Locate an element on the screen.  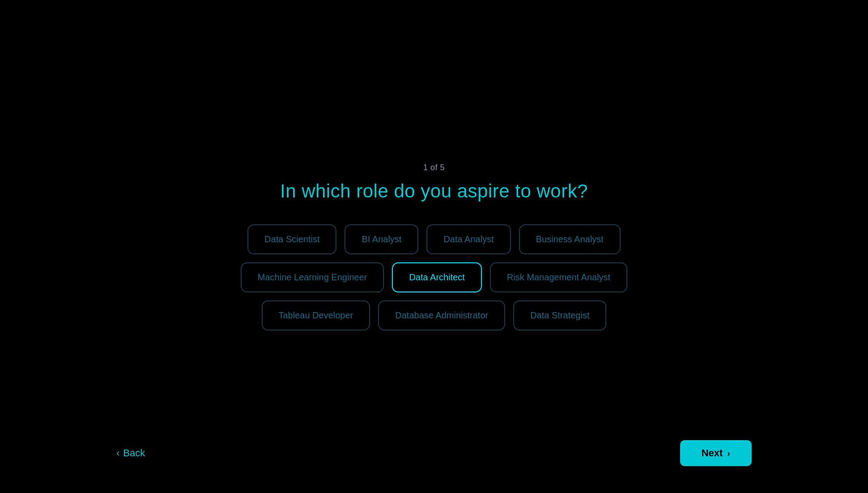
option-data-strategist: Data Strategist is located at coordinates (560, 315).